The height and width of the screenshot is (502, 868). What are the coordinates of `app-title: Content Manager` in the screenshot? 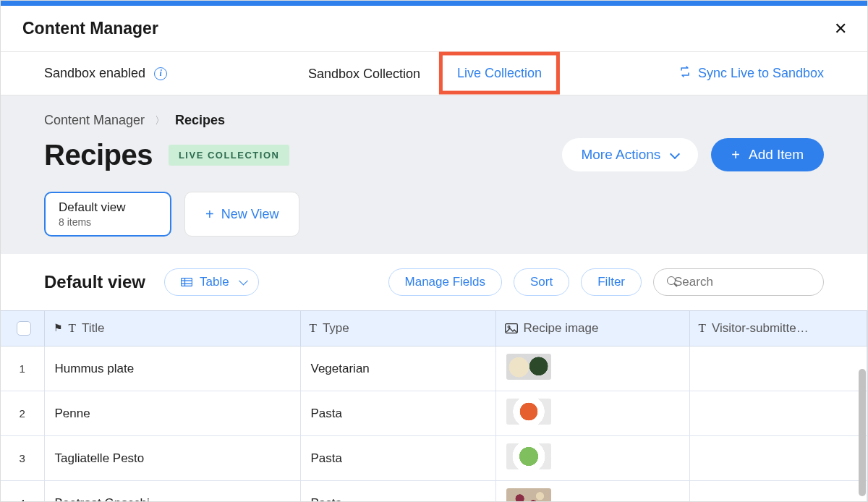 It's located at (90, 29).